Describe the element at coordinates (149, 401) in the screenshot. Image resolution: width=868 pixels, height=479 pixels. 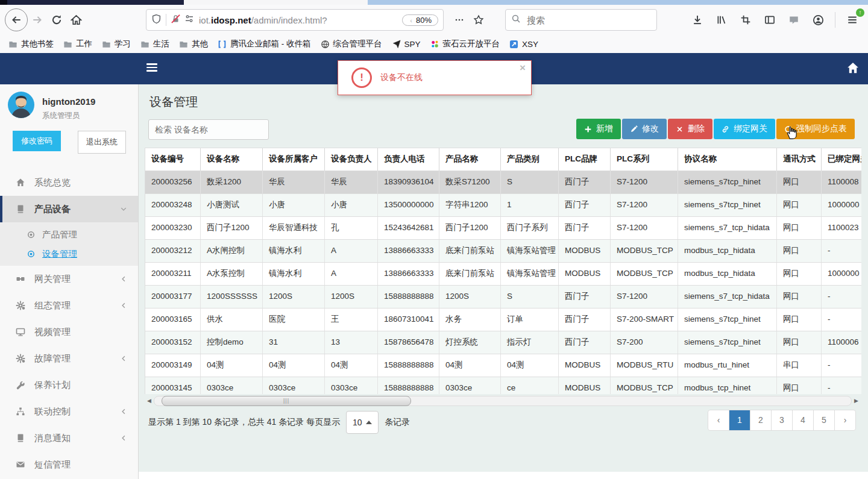
I see `scroll-left-arrow: ◀` at that location.